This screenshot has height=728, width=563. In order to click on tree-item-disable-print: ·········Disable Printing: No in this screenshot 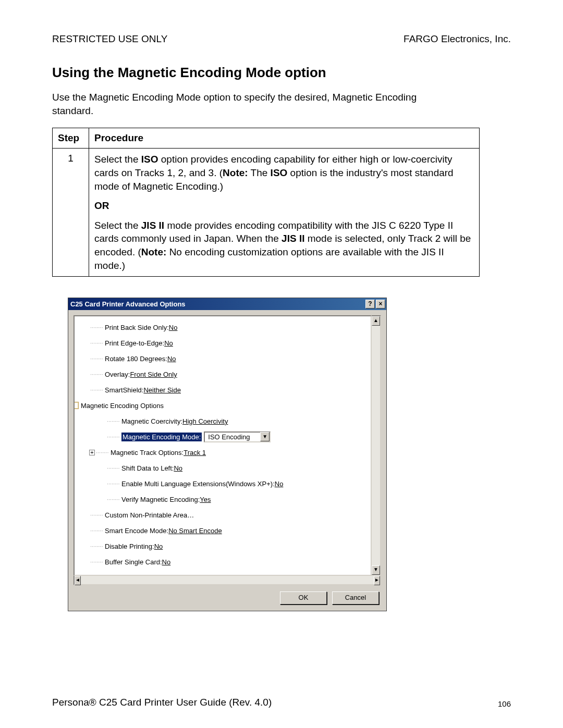, I will do `click(223, 546)`.